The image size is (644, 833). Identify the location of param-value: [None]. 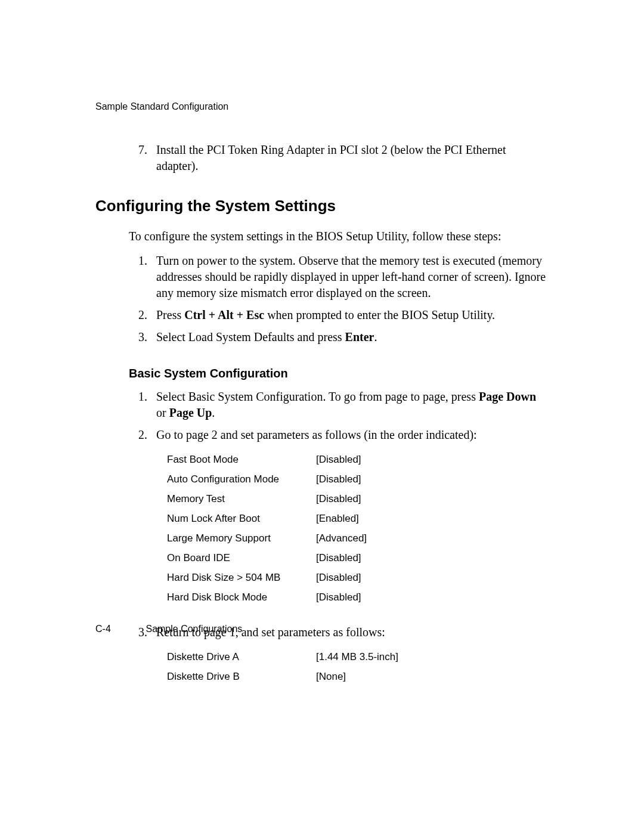
(357, 677).